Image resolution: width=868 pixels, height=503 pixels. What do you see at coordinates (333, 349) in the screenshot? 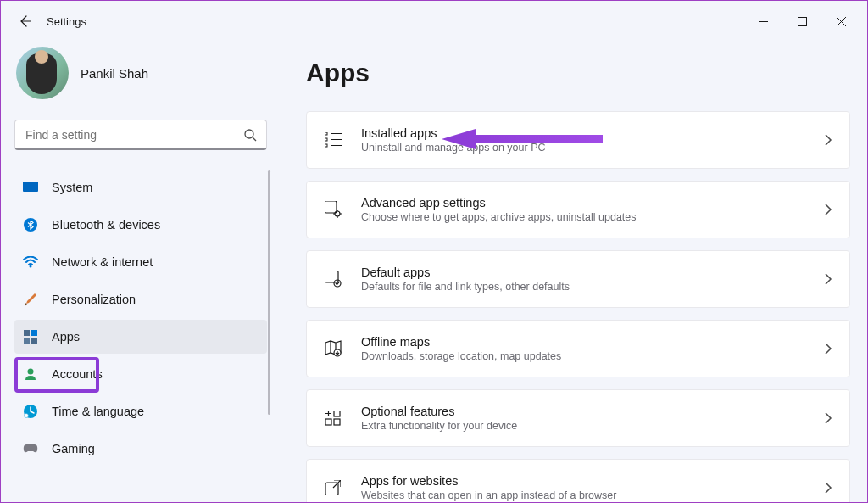
I see `map-icon` at bounding box center [333, 349].